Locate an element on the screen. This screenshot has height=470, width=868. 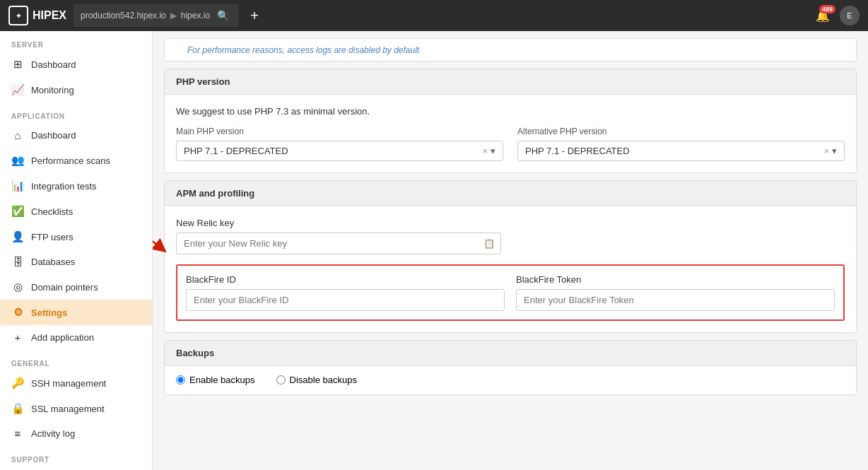
search-button: 🔍 is located at coordinates (223, 16).